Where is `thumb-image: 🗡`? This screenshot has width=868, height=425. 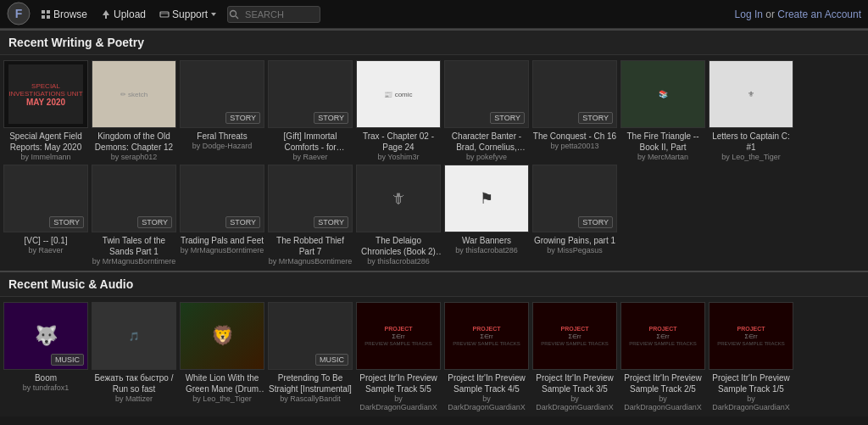 thumb-image: 🗡 is located at coordinates (398, 199).